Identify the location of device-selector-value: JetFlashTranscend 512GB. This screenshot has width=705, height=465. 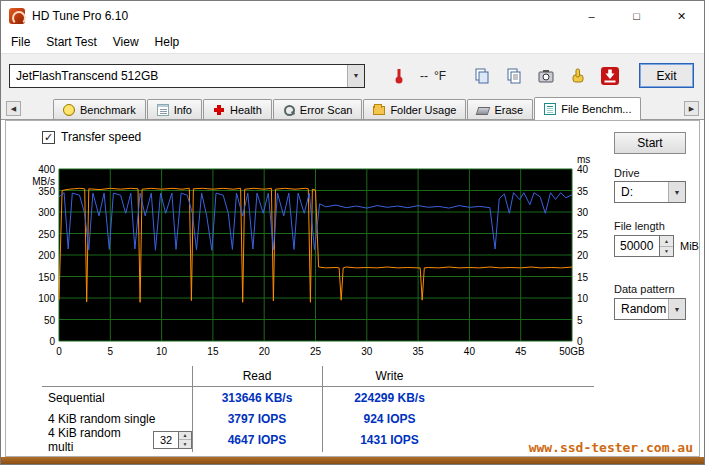
(178, 76).